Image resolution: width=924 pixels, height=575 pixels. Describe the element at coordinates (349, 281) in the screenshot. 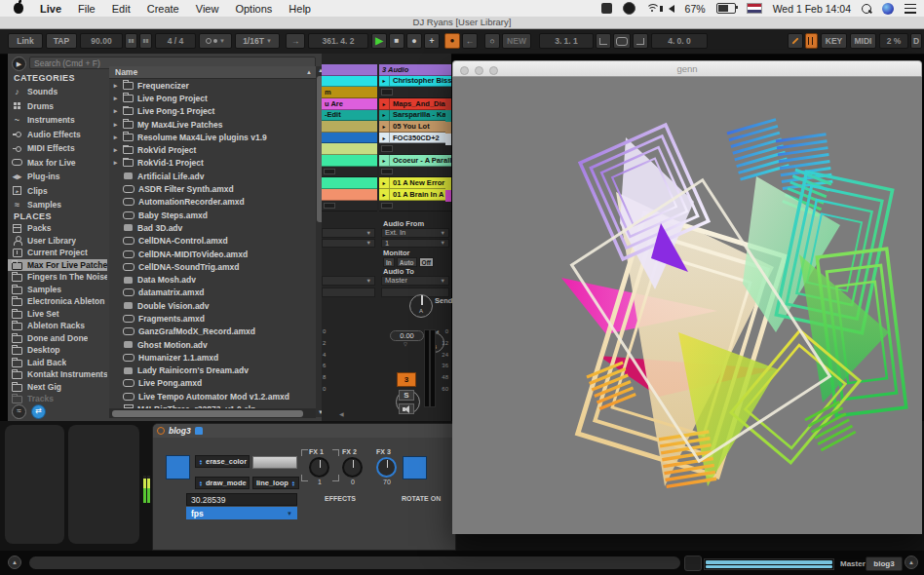

I see `audio-to-select: ▼` at that location.